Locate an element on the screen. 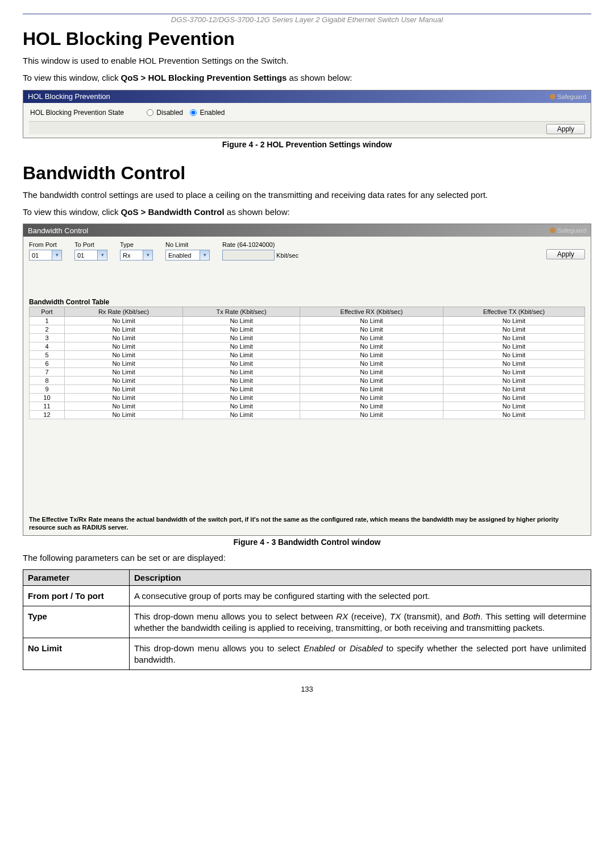 The height and width of the screenshot is (868, 614). hol-radio-enabled is located at coordinates (193, 113).